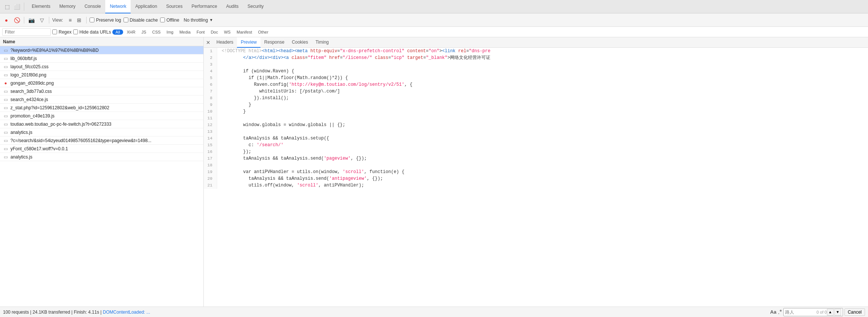 The image size is (868, 317). I want to click on line-number: 13, so click(210, 132).